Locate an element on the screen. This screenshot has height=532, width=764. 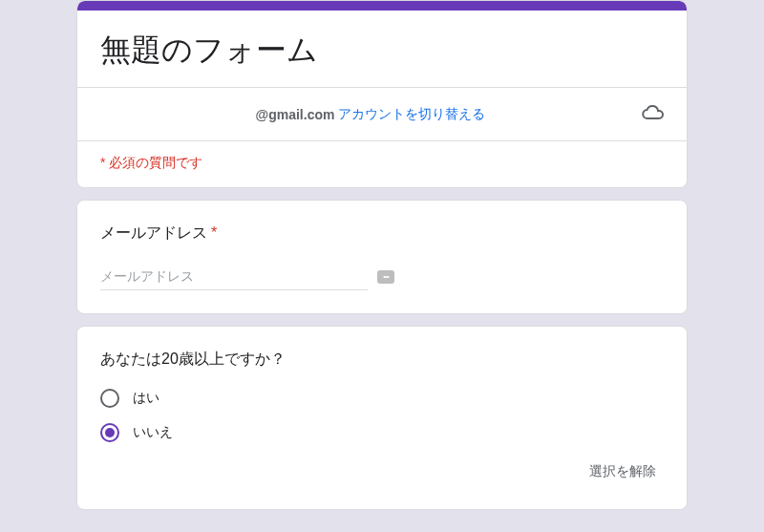
radio-icon-selected is located at coordinates (110, 433).